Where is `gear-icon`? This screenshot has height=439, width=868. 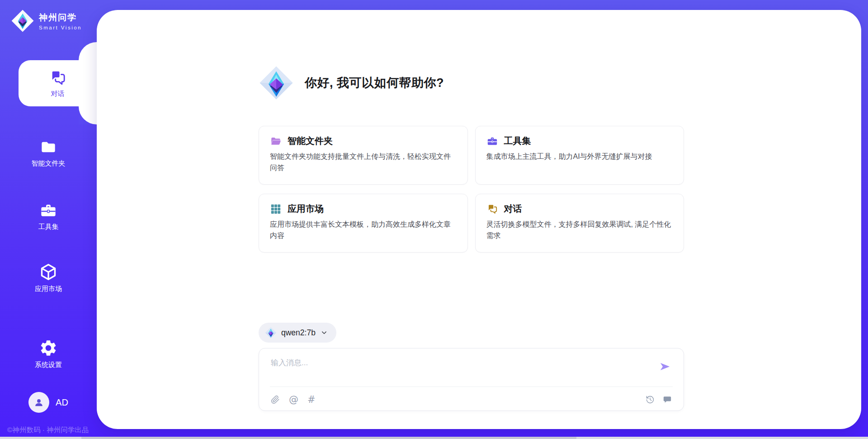 gear-icon is located at coordinates (48, 348).